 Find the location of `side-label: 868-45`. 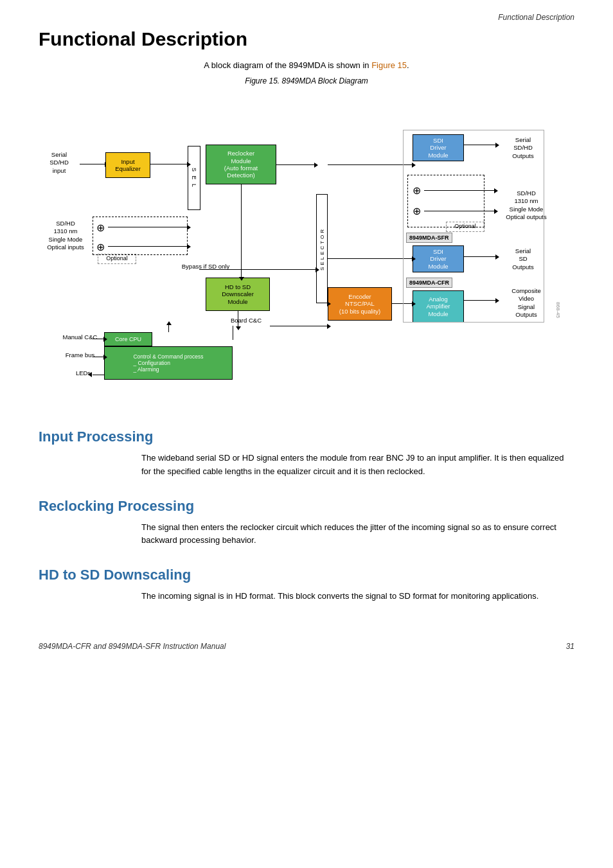

side-label: 868-45 is located at coordinates (558, 310).